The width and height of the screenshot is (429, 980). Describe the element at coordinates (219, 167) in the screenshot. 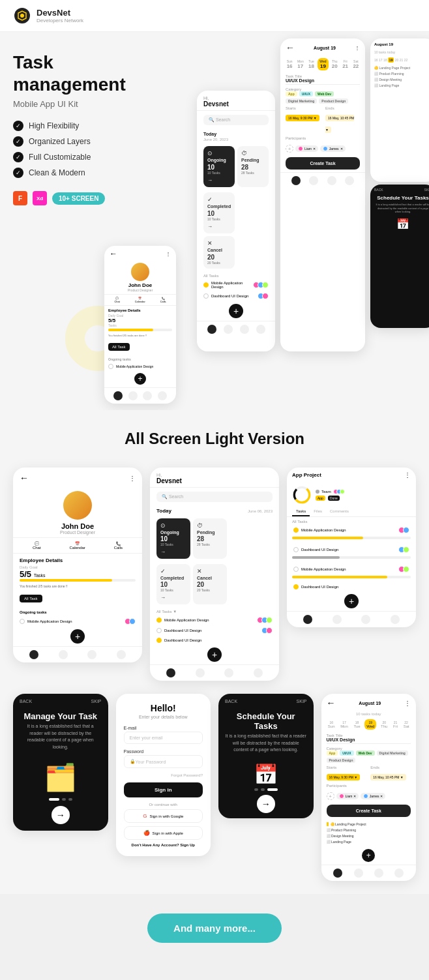

I see `ongoing-card: ⊙ Ongoing 10 10 Tasks →` at that location.